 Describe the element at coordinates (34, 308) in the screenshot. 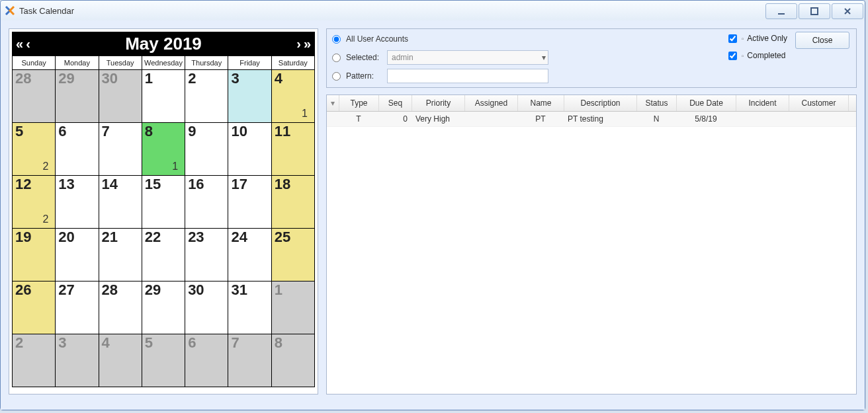

I see `calendar-day-cell: 26` at that location.